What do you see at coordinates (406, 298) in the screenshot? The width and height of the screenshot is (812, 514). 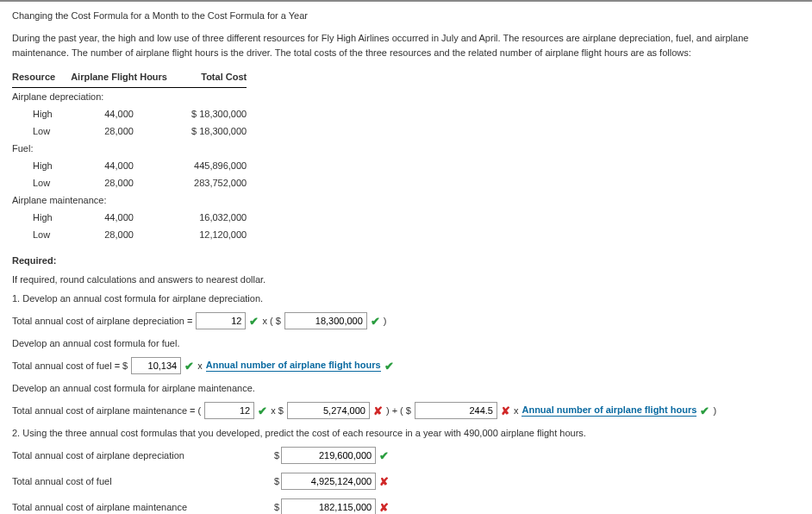 I see `q1-prompt: 1. Develop an annual cost formula for ai…` at bounding box center [406, 298].